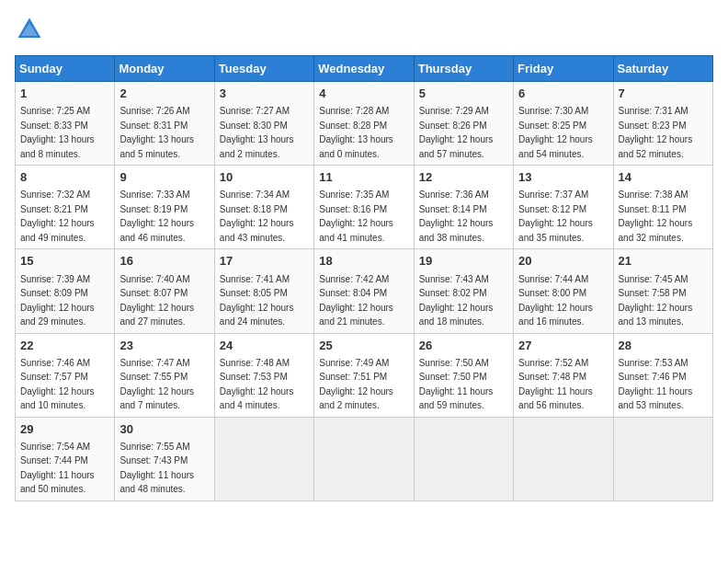  Describe the element at coordinates (265, 261) in the screenshot. I see `day-number: 17` at that location.